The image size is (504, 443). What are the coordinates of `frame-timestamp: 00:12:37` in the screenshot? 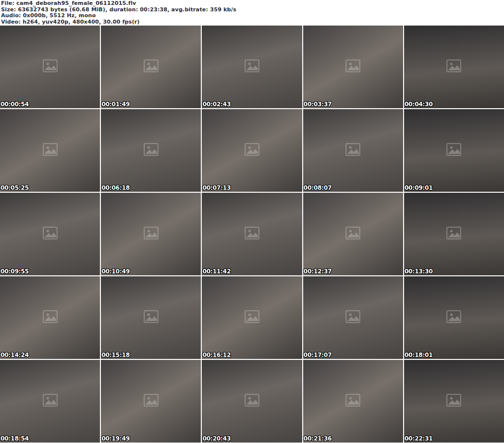 It's located at (318, 271).